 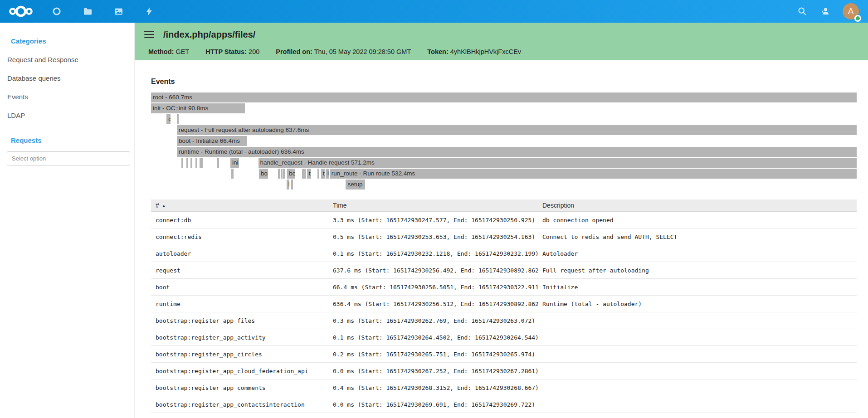 What do you see at coordinates (212, 141) in the screenshot?
I see `timeline-bar: boot - Initialize 66.4ms` at bounding box center [212, 141].